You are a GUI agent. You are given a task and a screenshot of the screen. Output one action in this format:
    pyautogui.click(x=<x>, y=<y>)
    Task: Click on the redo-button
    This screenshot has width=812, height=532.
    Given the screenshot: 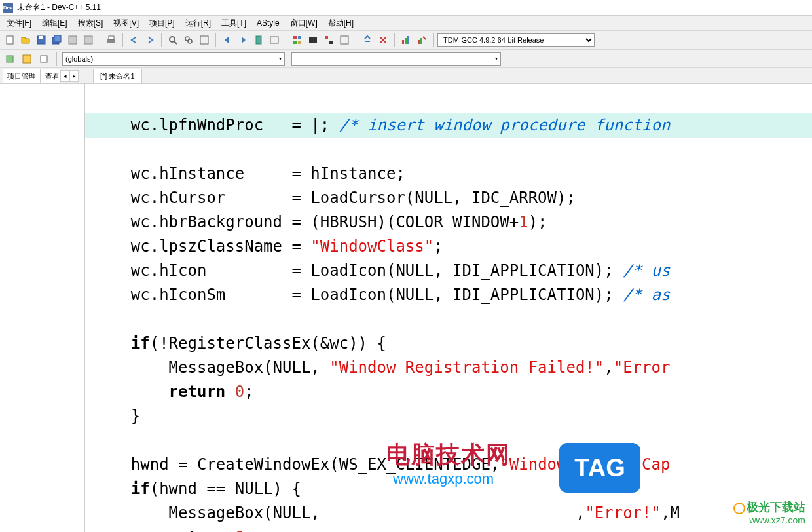 What is the action you would take?
    pyautogui.click(x=150, y=40)
    